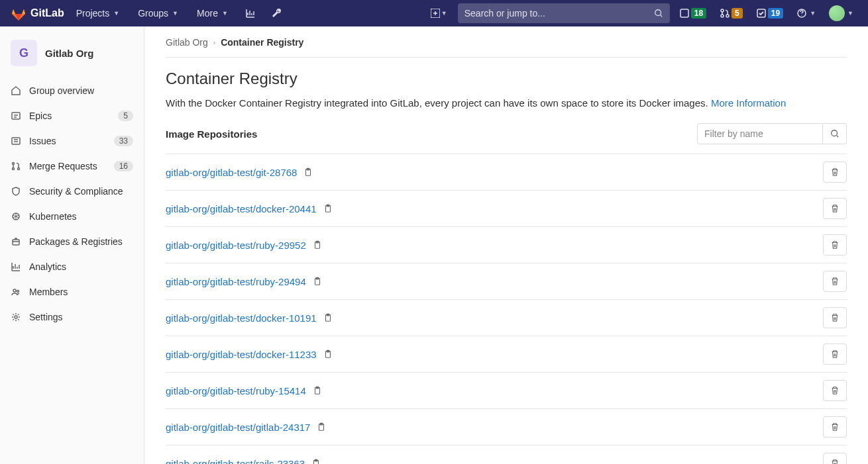 This screenshot has height=464, width=868. I want to click on more-information-link: More Information, so click(749, 103).